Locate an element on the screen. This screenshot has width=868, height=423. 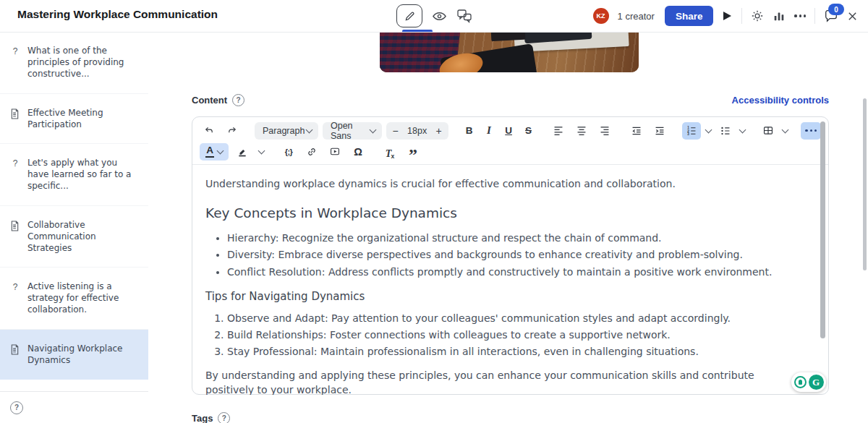
sidebar-item: Effective Meeting Participation is located at coordinates (74, 119).